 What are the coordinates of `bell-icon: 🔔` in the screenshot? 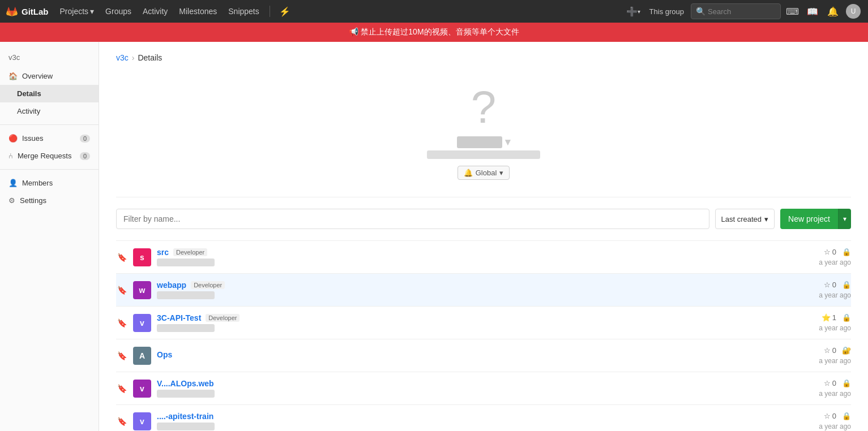 It's located at (468, 173).